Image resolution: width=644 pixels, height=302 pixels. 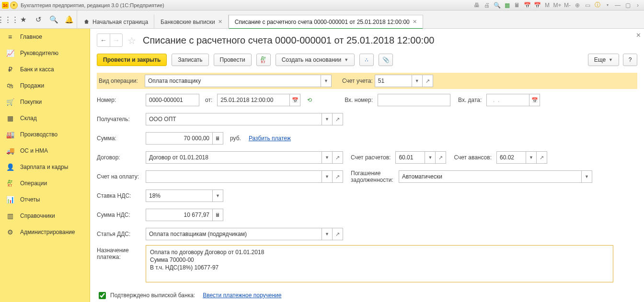 I want to click on dds-input, so click(x=234, y=234).